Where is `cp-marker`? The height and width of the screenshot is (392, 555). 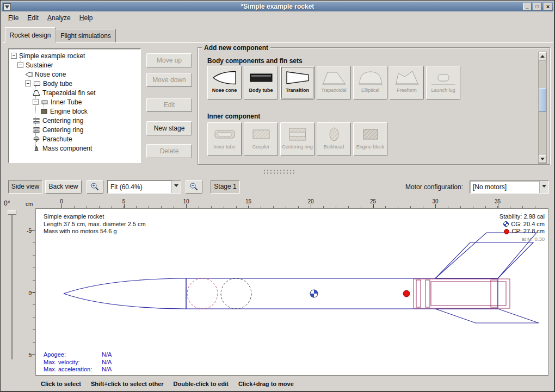 cp-marker is located at coordinates (406, 294).